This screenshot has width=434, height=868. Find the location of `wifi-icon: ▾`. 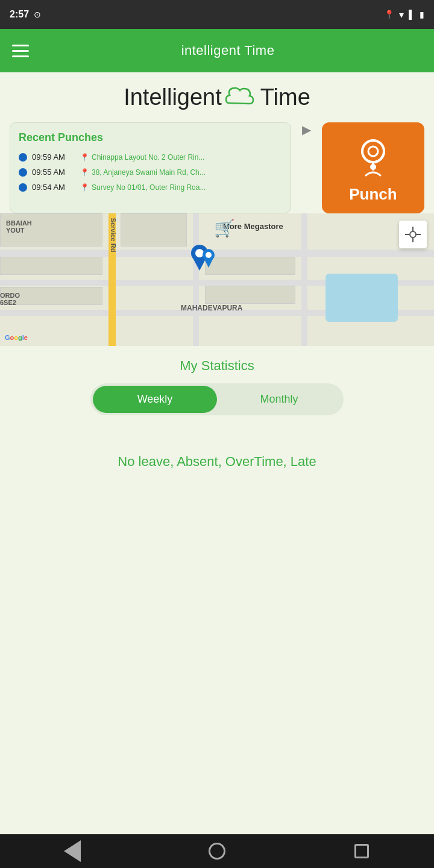

wifi-icon: ▾ is located at coordinates (401, 14).